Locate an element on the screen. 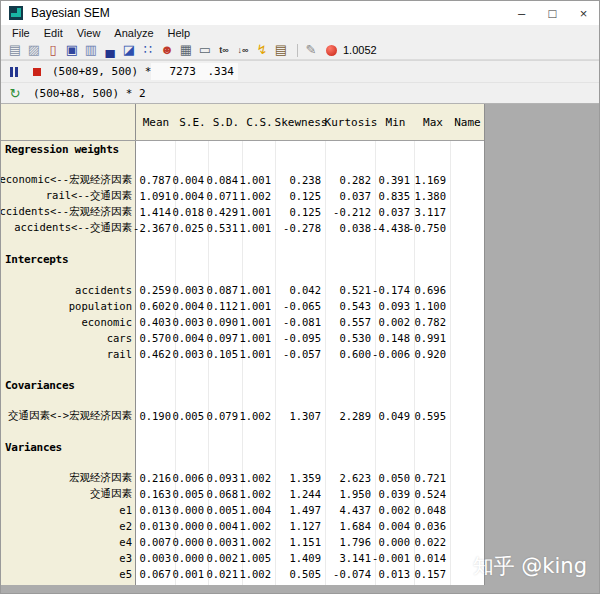 The height and width of the screenshot is (594, 600). cell-skewness: -0.278 is located at coordinates (301, 228).